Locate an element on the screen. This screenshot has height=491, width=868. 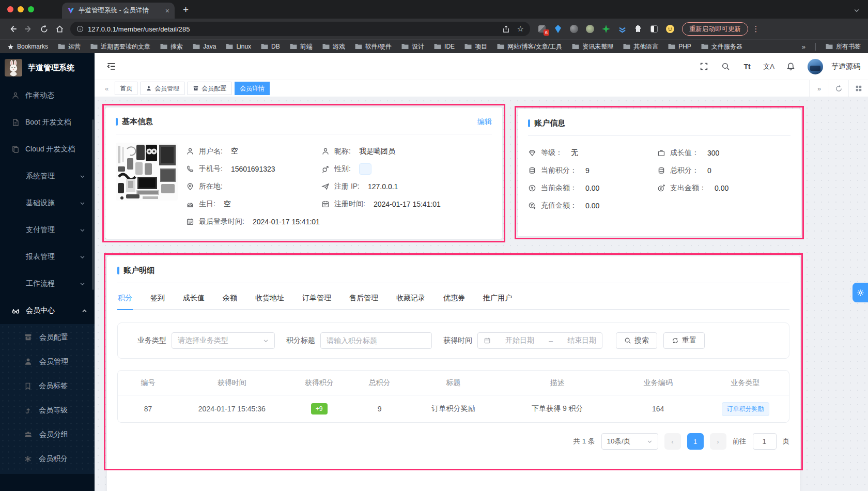
sidebar-item-member-level: 会员等级 is located at coordinates (48, 410).